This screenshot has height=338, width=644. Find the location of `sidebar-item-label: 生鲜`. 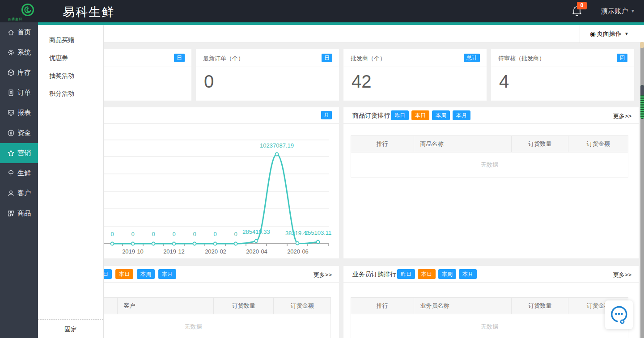

sidebar-item-label: 生鲜 is located at coordinates (24, 173).